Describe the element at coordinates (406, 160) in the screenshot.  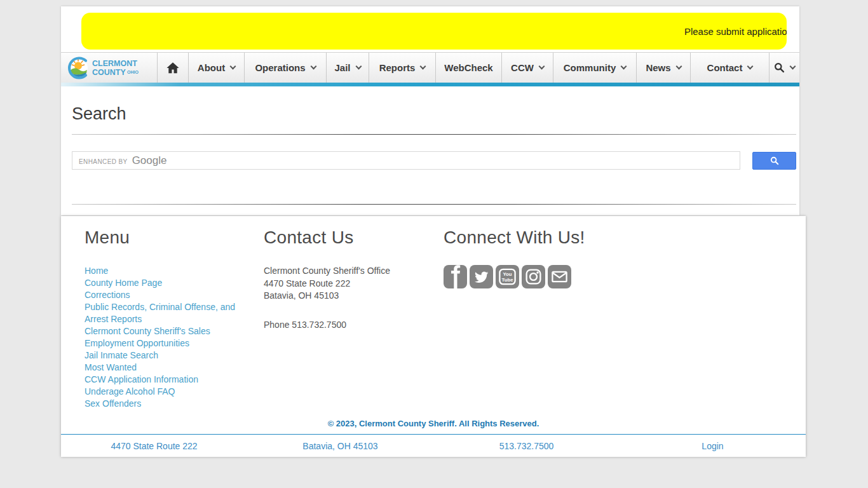
I see `search-input: ENHANCED BY Google` at that location.